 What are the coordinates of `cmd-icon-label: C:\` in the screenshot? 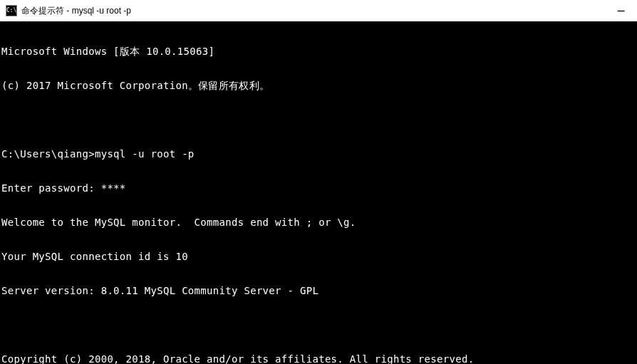 It's located at (11, 11).